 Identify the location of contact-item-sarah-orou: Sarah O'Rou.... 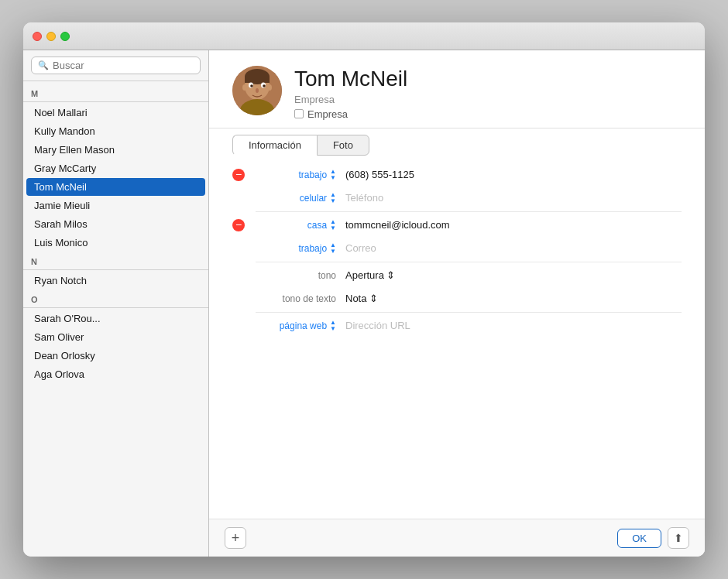
(116, 319).